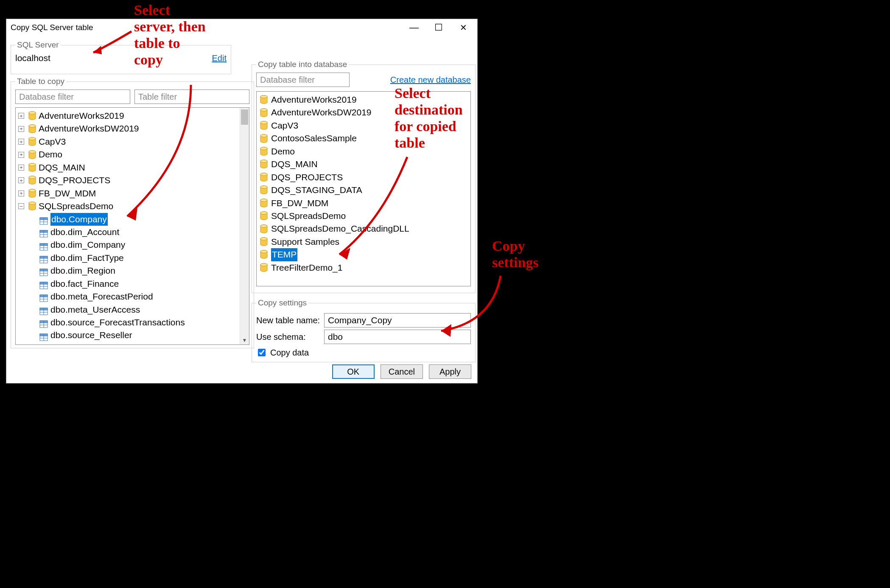  Describe the element at coordinates (431, 80) in the screenshot. I see `create-database-link: Create new database` at that location.